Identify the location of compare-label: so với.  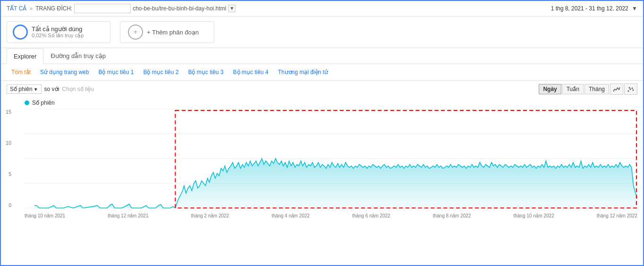
(52, 89).